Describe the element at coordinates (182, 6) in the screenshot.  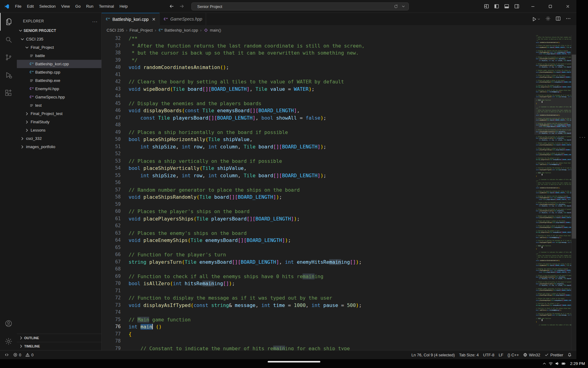
I see `forward-arrow-icon` at that location.